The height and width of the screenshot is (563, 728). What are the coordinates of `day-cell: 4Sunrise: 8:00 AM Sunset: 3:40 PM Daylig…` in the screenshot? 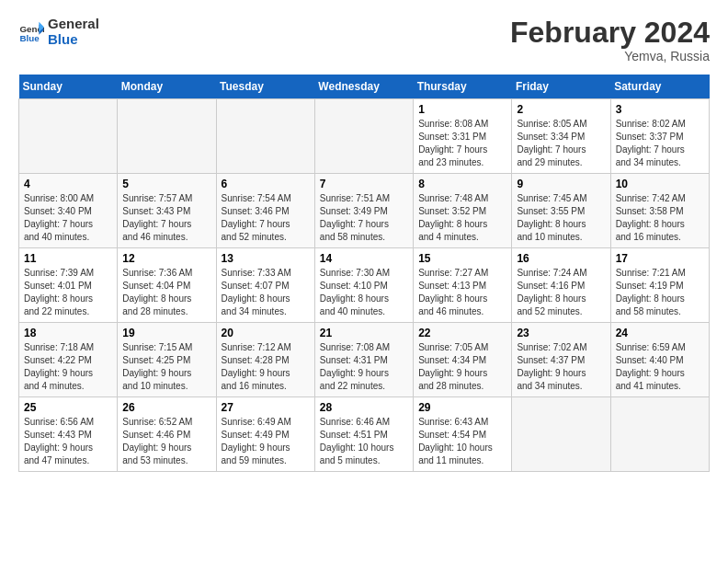 It's located at (68, 212).